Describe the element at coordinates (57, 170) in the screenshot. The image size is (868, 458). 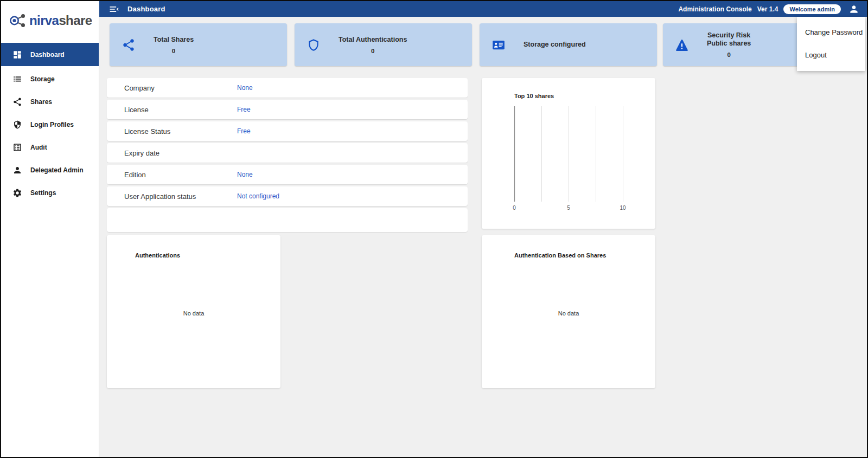
I see `sidebar-item-label: Delegated Admin` at that location.